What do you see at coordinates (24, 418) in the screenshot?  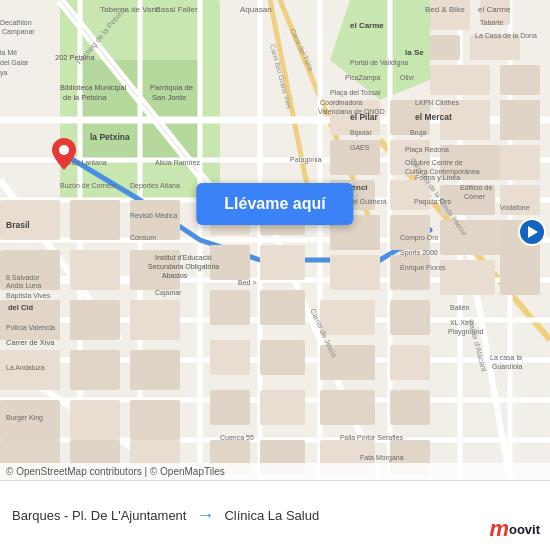 I see `svg-text: Burger King` at bounding box center [24, 418].